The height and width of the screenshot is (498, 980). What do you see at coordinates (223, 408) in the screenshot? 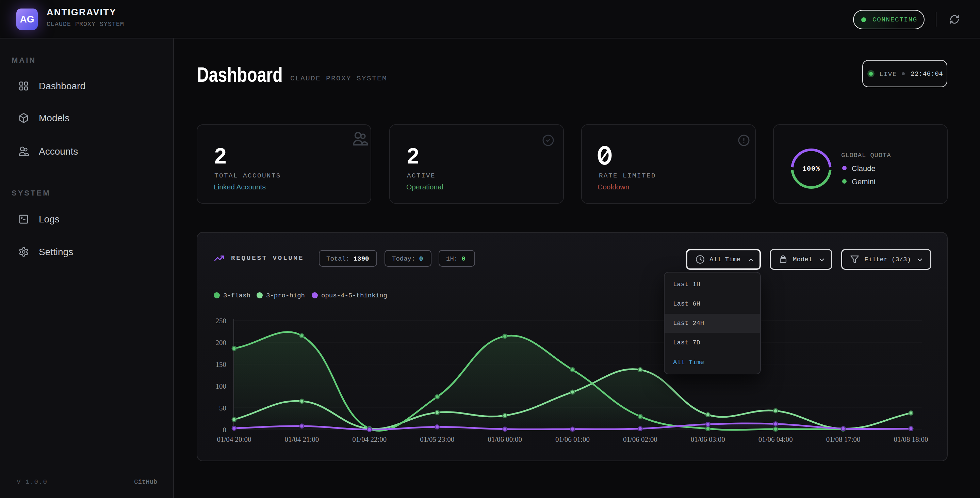
I see `svg-text: 50` at bounding box center [223, 408].